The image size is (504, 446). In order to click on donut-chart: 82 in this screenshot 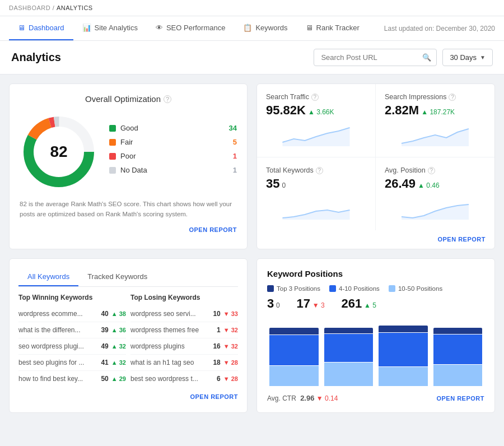, I will do `click(59, 152)`.